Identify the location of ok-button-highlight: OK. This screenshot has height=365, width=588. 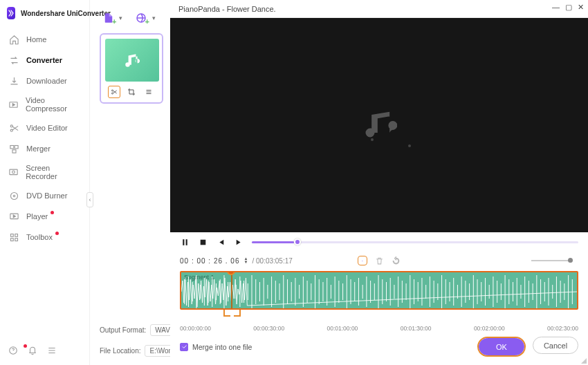
(502, 347).